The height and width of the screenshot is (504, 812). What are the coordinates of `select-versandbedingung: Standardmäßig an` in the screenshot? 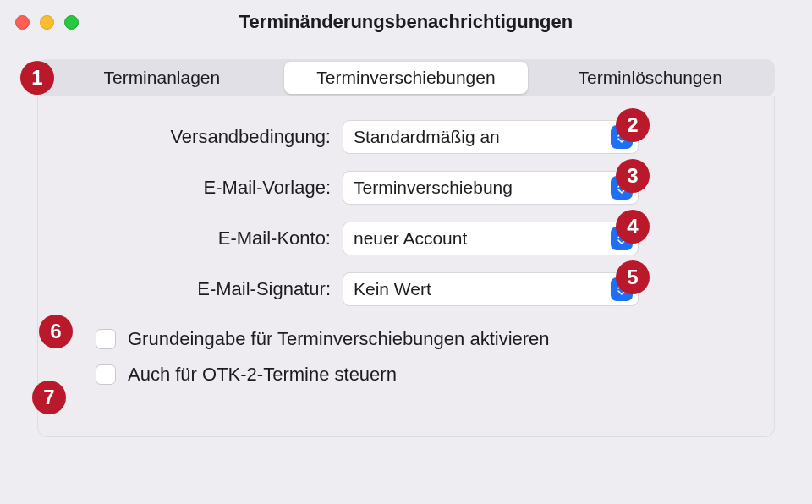 It's located at (491, 137).